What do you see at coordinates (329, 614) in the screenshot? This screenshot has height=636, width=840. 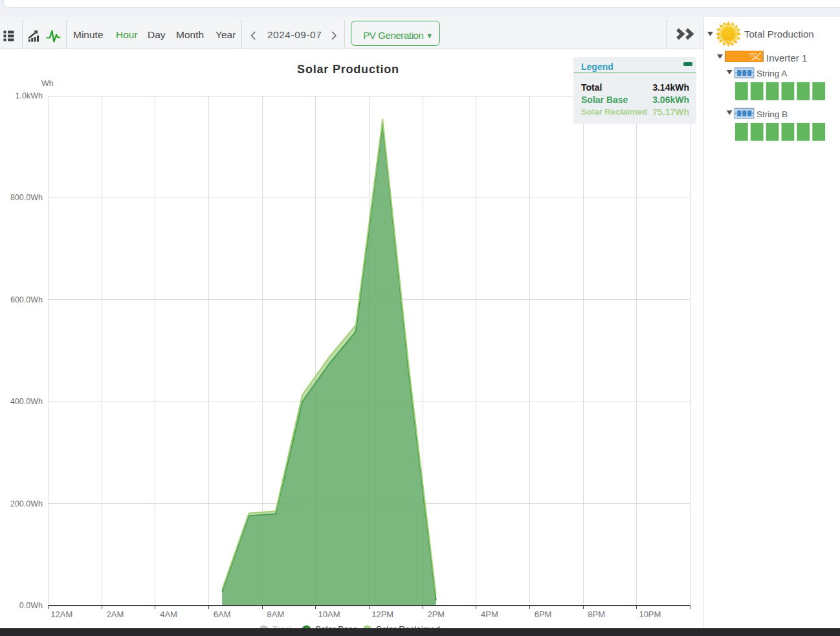 I see `svg-text: 10AM` at bounding box center [329, 614].